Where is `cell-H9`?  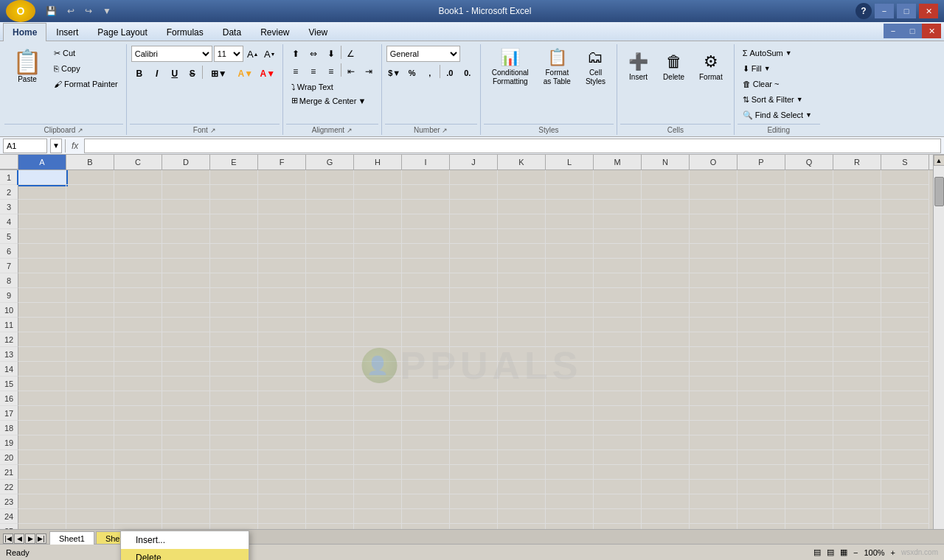 cell-H9 is located at coordinates (378, 295).